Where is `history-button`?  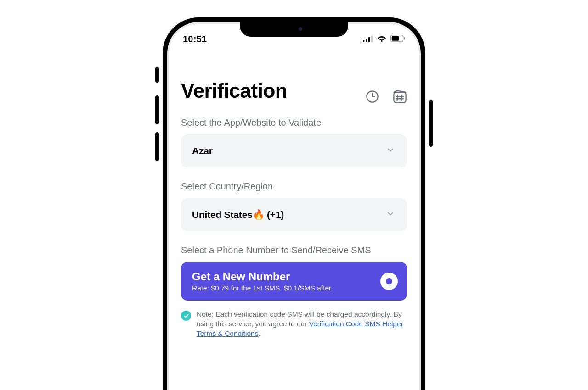
history-button is located at coordinates (372, 96).